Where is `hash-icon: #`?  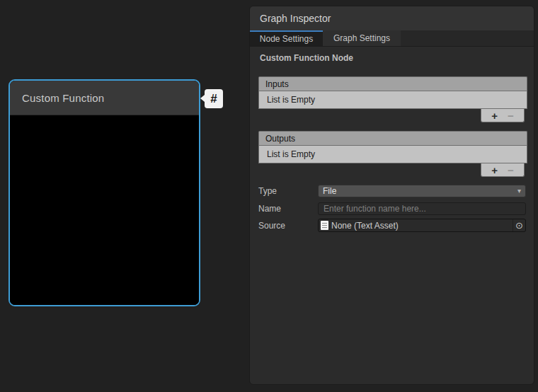 hash-icon: # is located at coordinates (214, 99).